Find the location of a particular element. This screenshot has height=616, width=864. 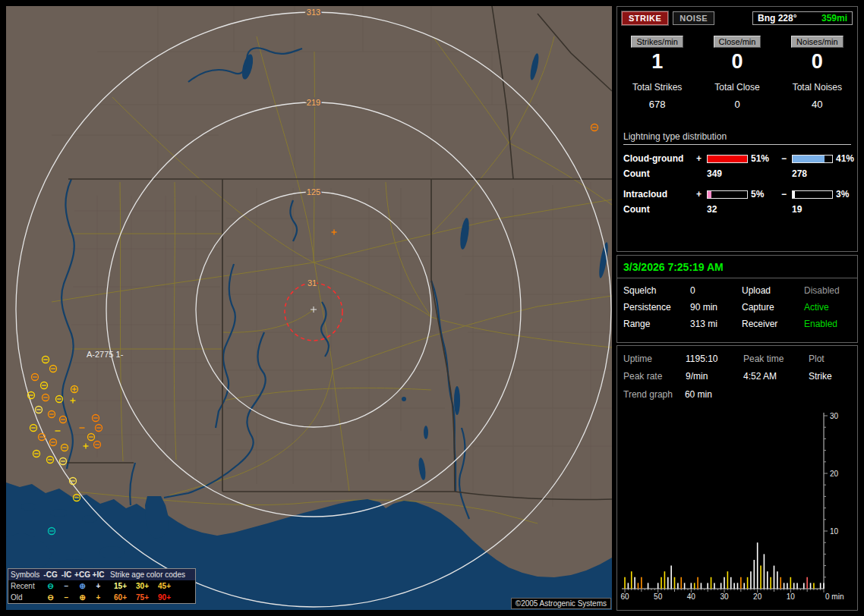

neg-cg-recent-icon: ⊖ is located at coordinates (50, 586).